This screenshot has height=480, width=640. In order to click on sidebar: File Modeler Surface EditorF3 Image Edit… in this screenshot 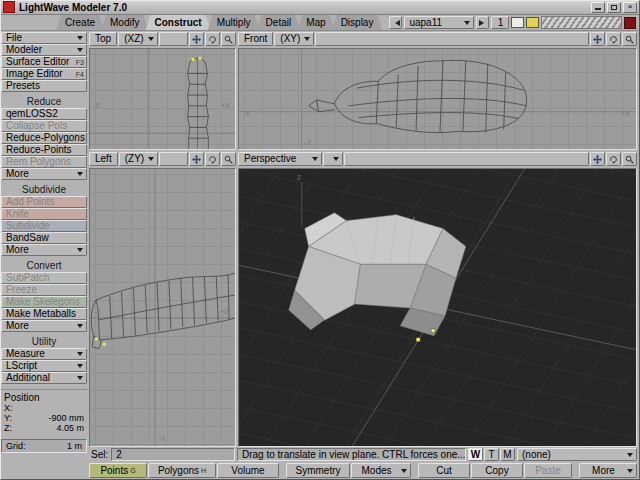, I will do `click(44, 256)`.